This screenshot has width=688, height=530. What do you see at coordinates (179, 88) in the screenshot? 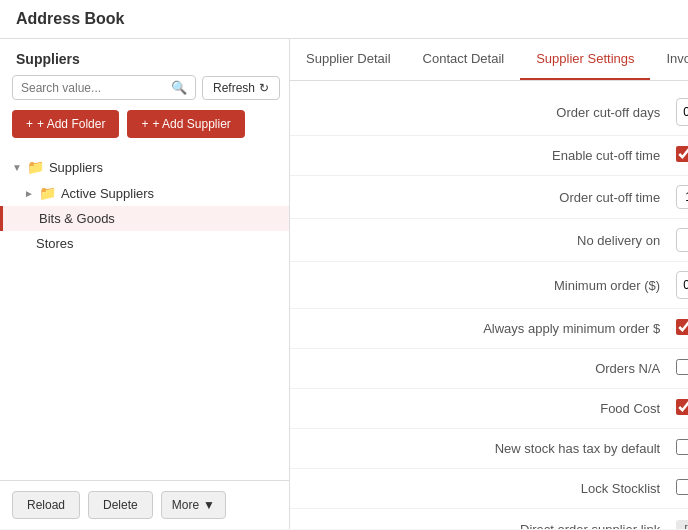
I see `search-icon-button: 🔍` at bounding box center [179, 88].